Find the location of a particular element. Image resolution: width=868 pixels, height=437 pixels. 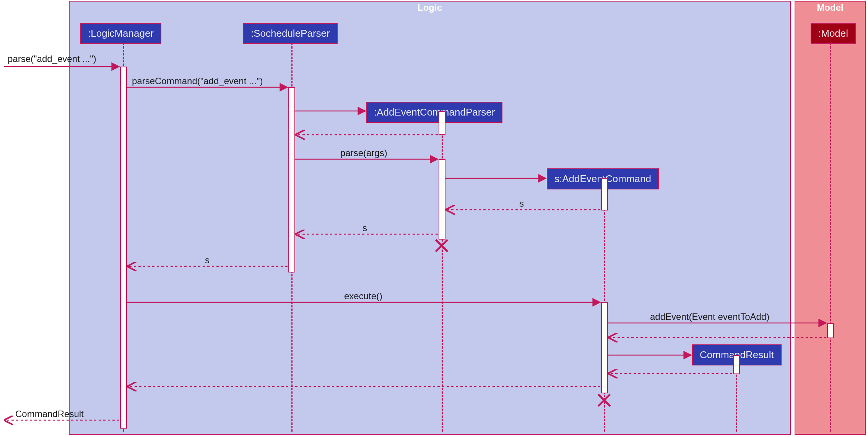

msg-command-result: CommandResult is located at coordinates (50, 414).